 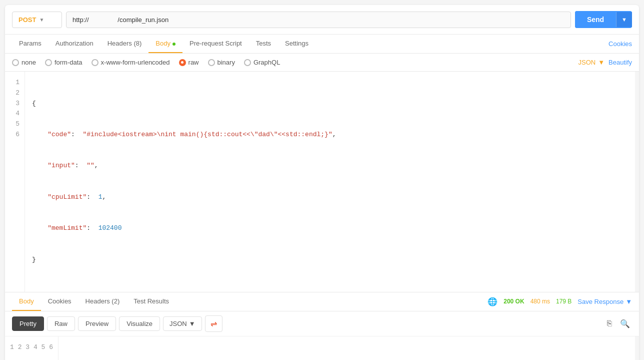 I want to click on url-bar: POST ▼ Send ▼, so click(x=322, y=20).